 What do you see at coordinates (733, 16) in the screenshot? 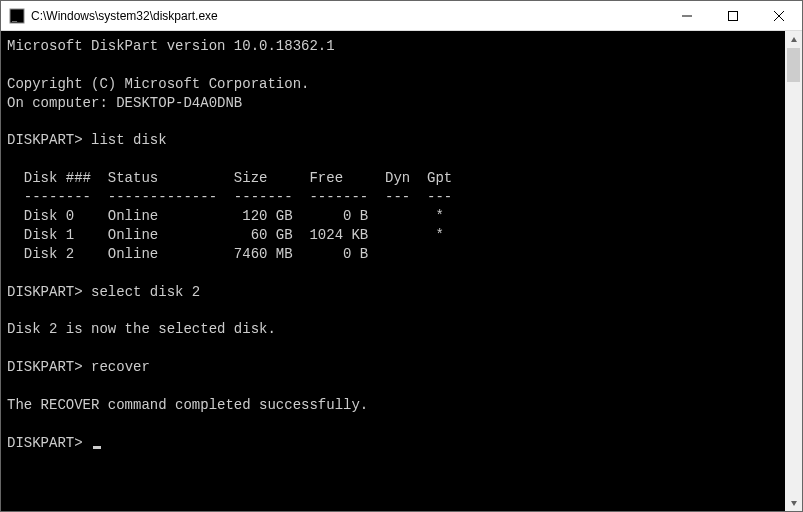
I see `window-controls` at bounding box center [733, 16].